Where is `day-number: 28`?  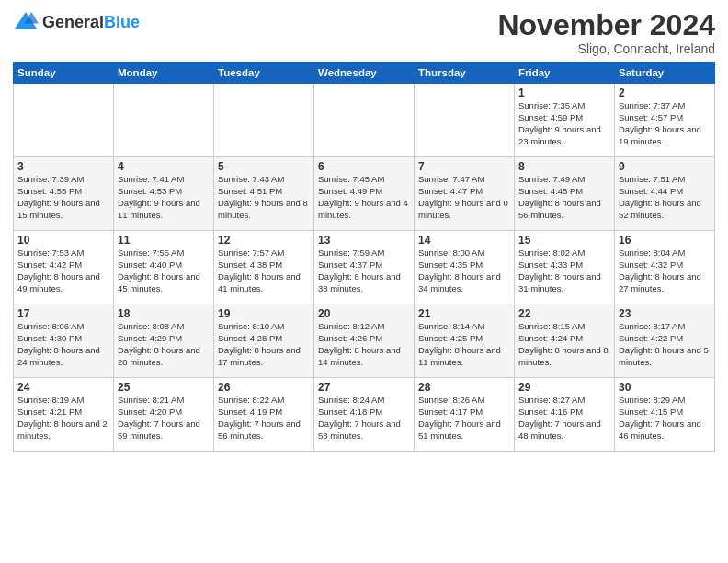 day-number: 28 is located at coordinates (464, 387).